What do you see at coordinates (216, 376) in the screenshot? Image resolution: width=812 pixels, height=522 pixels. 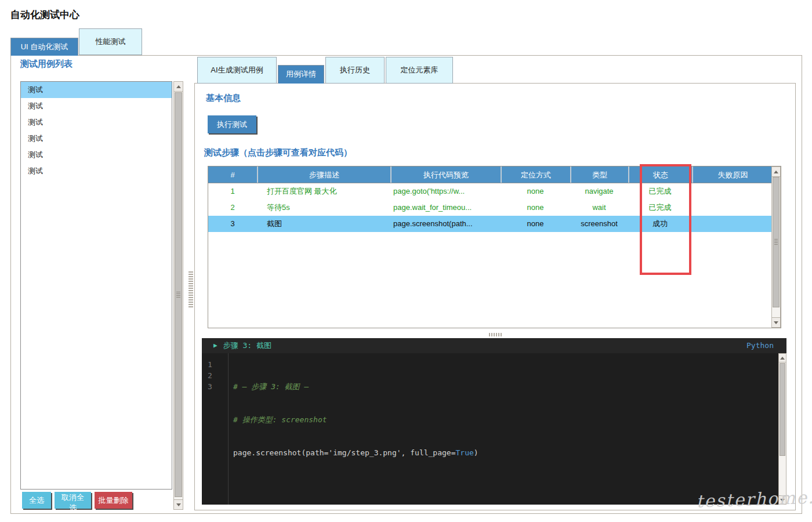 I see `line-number-gutter: 1 2 3` at bounding box center [216, 376].